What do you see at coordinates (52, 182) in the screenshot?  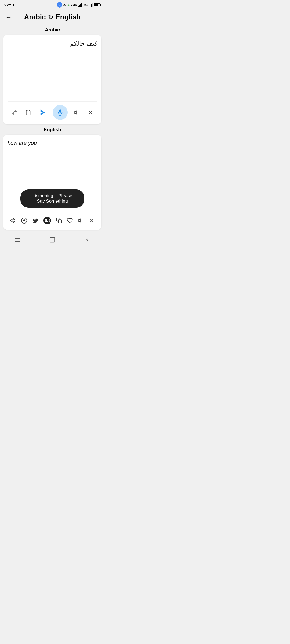 I see `target-translation-box: how are you Listnening....Please Say Som…` at bounding box center [52, 182].